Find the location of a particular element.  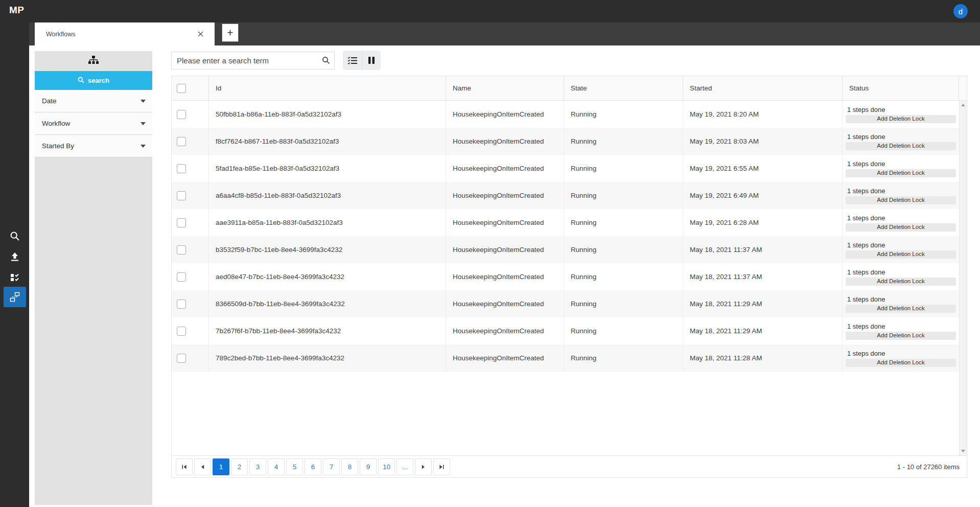

pager-summary: 1 - 10 of 27260 items is located at coordinates (928, 467).